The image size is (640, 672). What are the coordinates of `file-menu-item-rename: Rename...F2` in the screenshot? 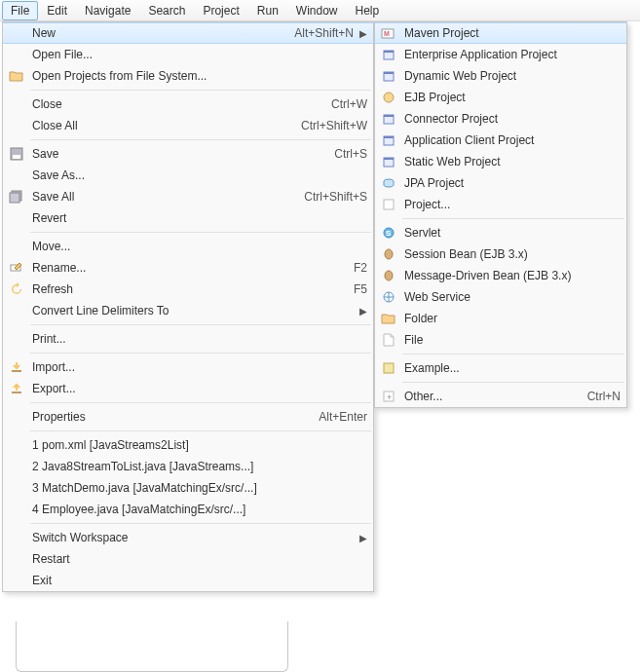 It's located at (188, 268).